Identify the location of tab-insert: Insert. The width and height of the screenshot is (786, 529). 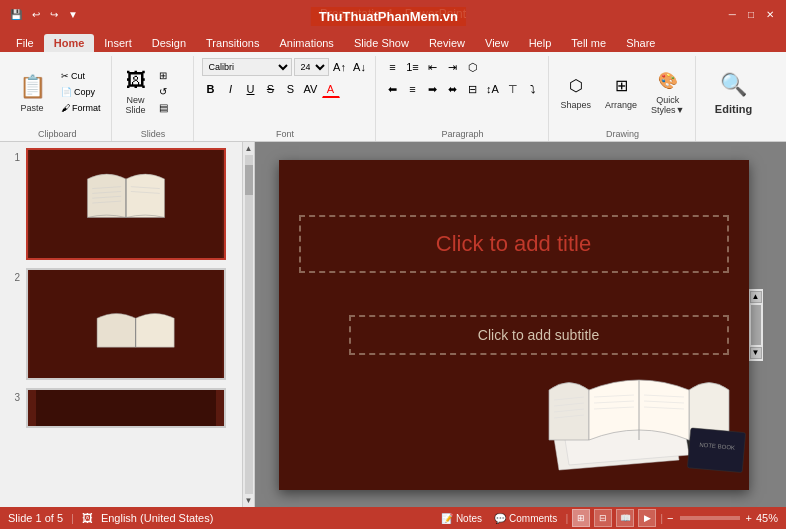
(118, 43).